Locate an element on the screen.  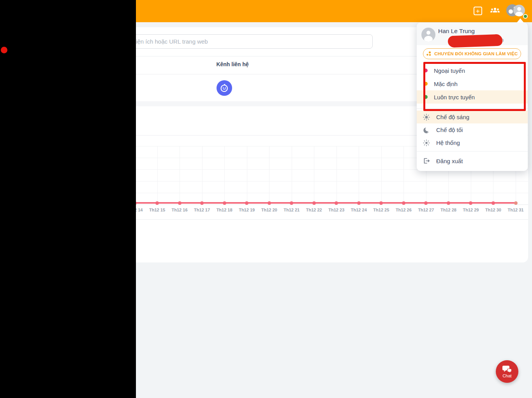
chart-x-tick-label: Th12 28 is located at coordinates (448, 210).